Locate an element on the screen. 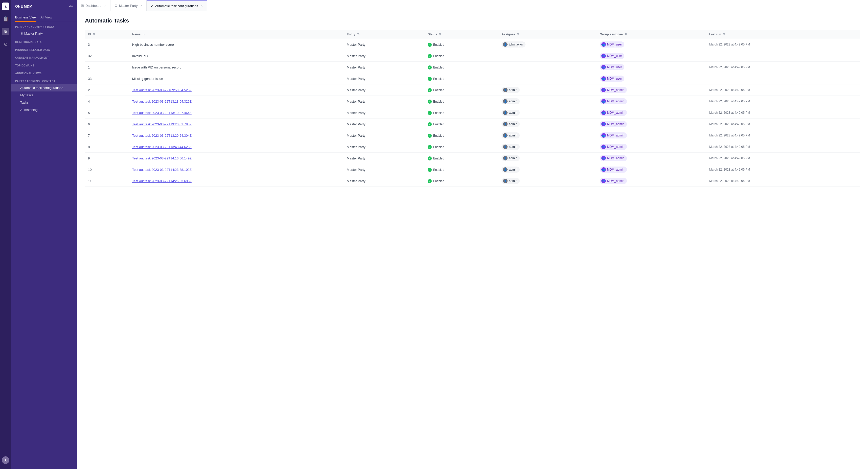 The height and width of the screenshot is (469, 868). cell-id: 5 is located at coordinates (107, 113).